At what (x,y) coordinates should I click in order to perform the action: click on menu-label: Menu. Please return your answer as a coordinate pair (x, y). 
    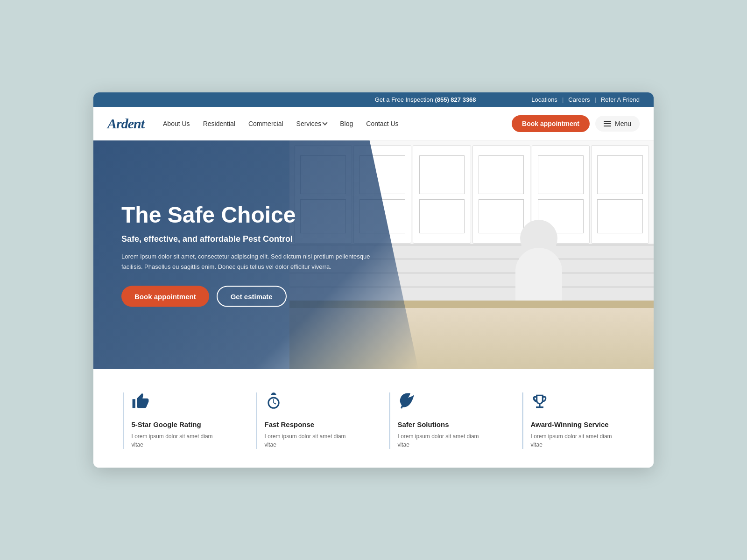
    Looking at the image, I should click on (623, 124).